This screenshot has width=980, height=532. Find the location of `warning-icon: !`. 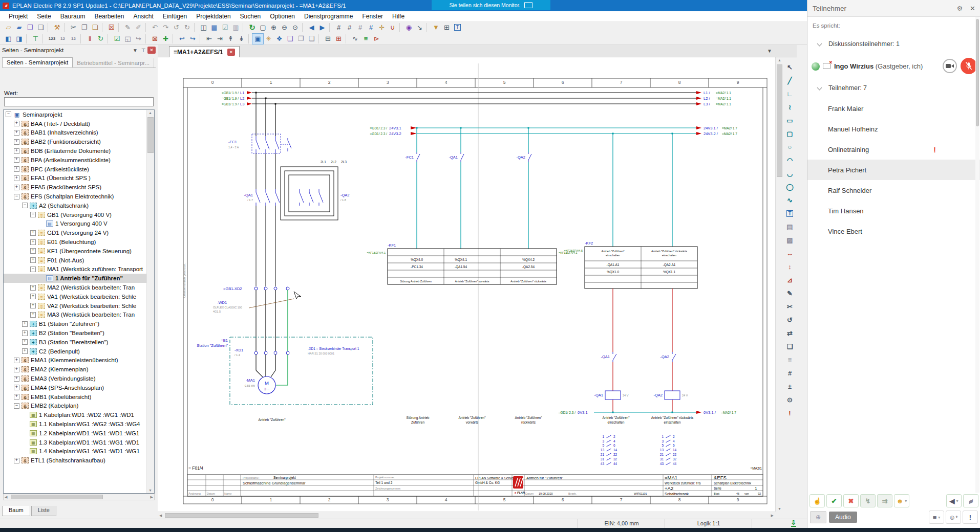

warning-icon: ! is located at coordinates (790, 413).